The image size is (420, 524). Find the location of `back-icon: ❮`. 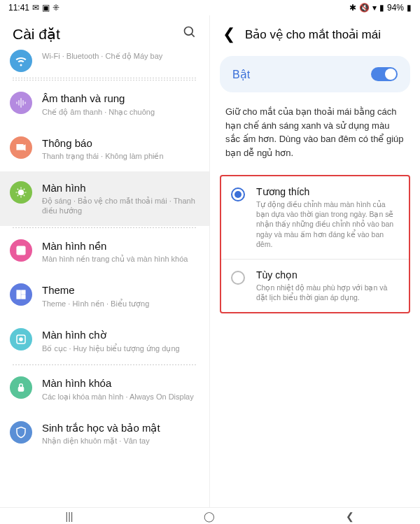

back-icon: ❮ is located at coordinates (229, 34).